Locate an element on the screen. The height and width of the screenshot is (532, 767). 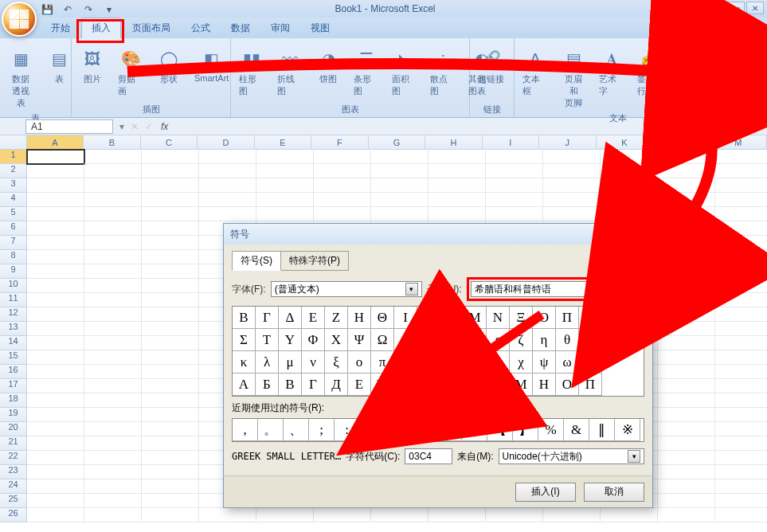
symbol-cell: ι is located at coordinates (591, 340).